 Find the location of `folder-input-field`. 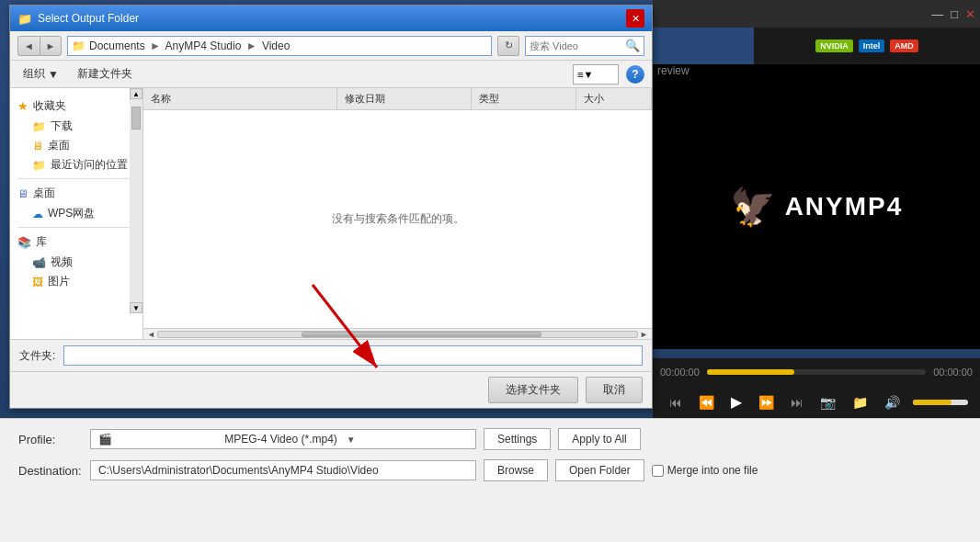

folder-input-field is located at coordinates (353, 356).